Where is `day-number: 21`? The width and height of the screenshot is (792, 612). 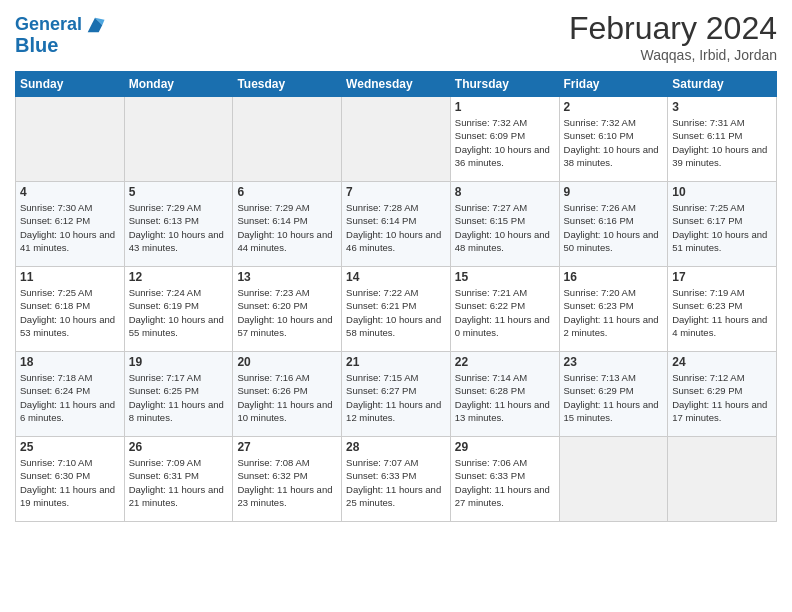 day-number: 21 is located at coordinates (396, 362).